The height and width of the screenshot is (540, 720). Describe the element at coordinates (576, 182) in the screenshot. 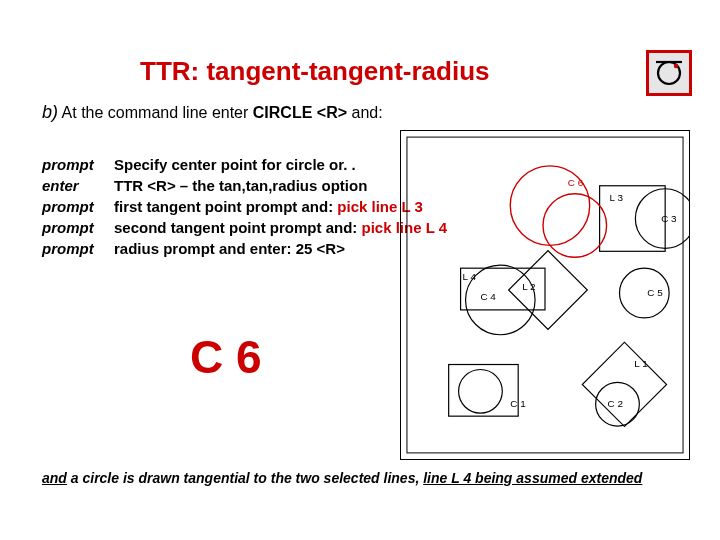

I see `label-c6: C 6` at that location.